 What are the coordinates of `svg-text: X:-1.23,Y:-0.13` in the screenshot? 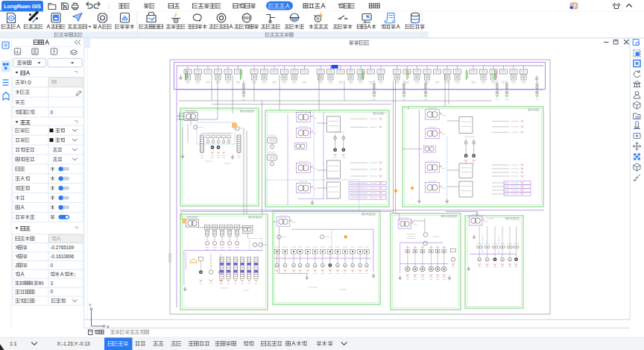 It's located at (74, 343).